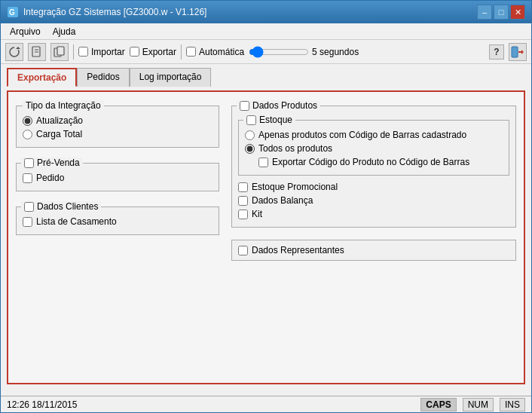 Image resolution: width=532 pixels, height=413 pixels. Describe the element at coordinates (266, 75) in the screenshot. I see `tabs-container: Exportação Pedidos Log importação` at that location.